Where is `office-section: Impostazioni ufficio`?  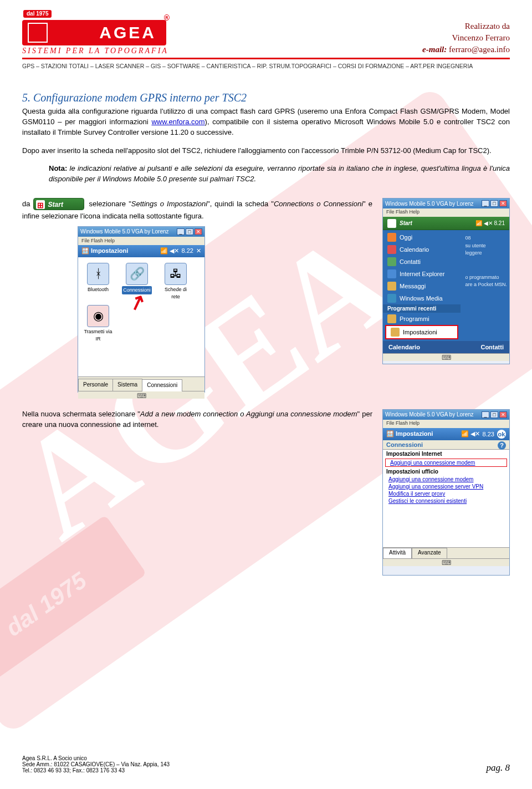
office-section: Impostazioni ufficio is located at coordinates (446, 471).